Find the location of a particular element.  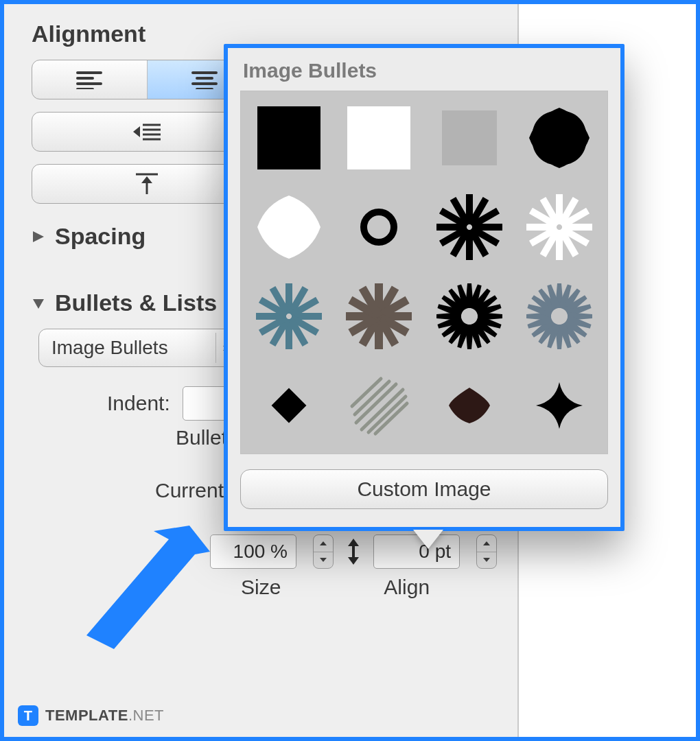

bullet-diamond-brown is located at coordinates (469, 405).